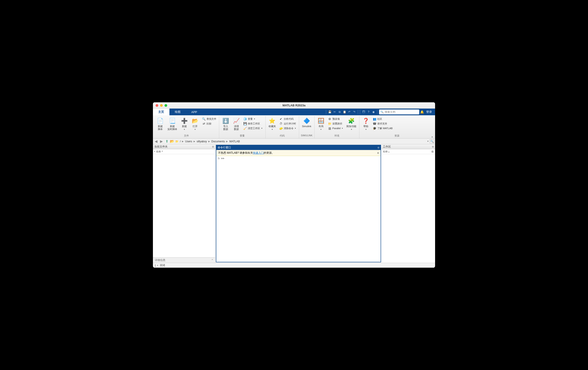 This screenshot has width=588, height=370. Describe the element at coordinates (219, 158) in the screenshot. I see `fx-icon: fx` at that location.